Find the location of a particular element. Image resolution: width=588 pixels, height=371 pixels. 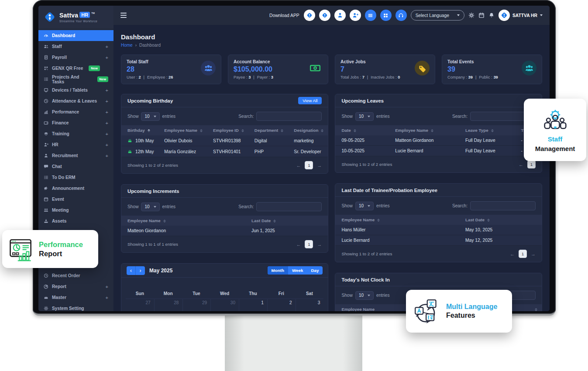

sidebar-item-payroll: Payroll+ is located at coordinates (76, 58).